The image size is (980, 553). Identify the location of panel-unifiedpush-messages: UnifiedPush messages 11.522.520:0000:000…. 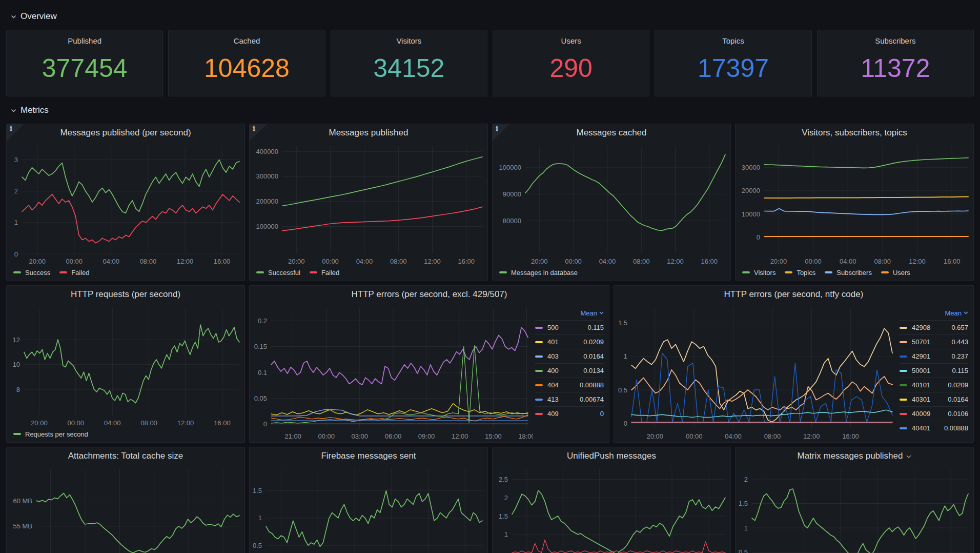
(611, 500).